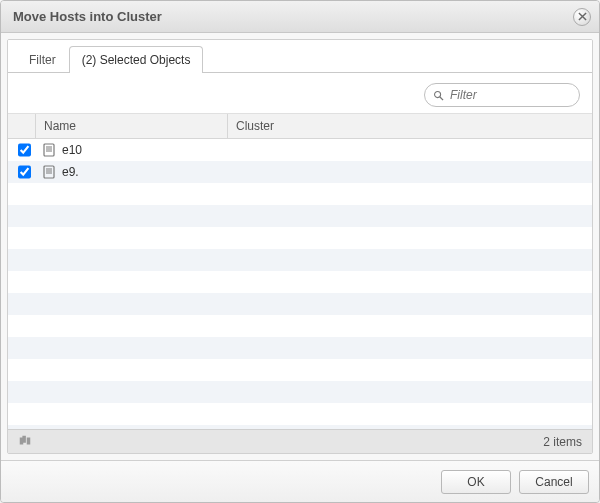 The width and height of the screenshot is (600, 503). What do you see at coordinates (300, 17) in the screenshot?
I see `titlebar: Move Hosts into Cluster` at bounding box center [300, 17].